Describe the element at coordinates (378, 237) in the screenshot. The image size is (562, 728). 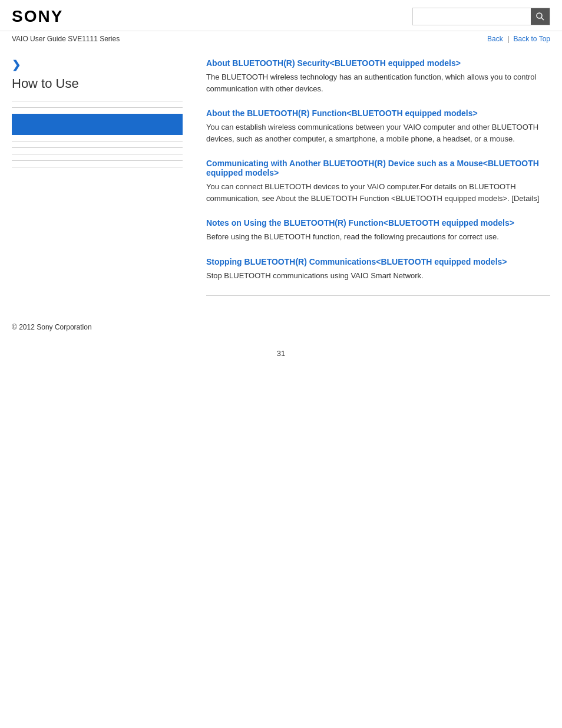
I see `section-4-text: Before using the BLUETOOTH function, rea…` at that location.